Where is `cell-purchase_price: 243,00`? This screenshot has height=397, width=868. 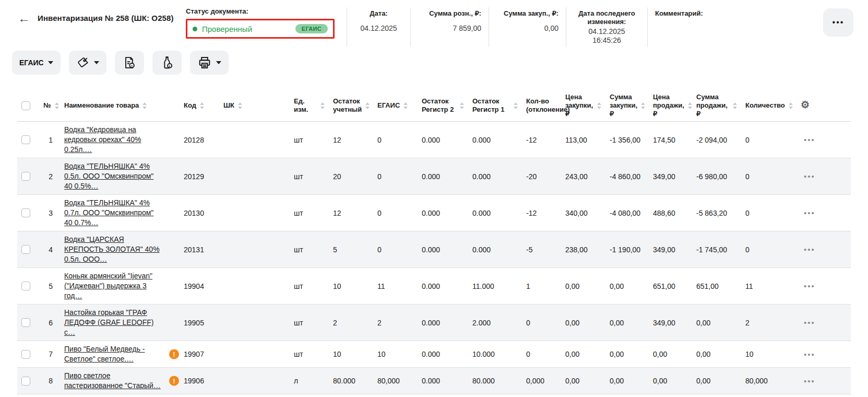 cell-purchase_price: 243,00 is located at coordinates (584, 177).